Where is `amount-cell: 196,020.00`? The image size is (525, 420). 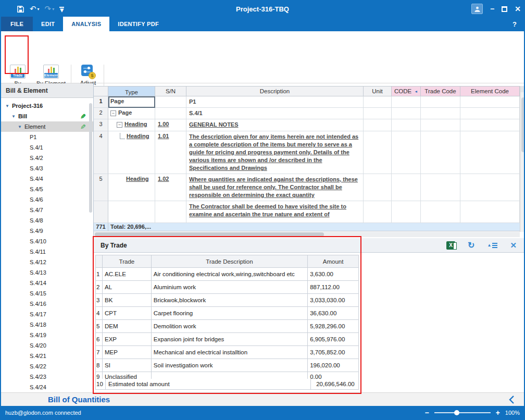
amount-cell: 196,020.00 is located at coordinates (333, 366).